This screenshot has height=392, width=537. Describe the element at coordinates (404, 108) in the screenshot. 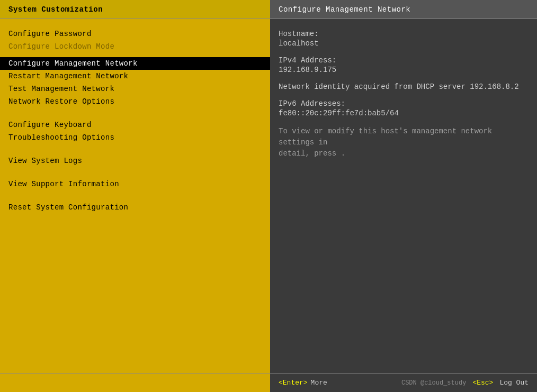

I see `ipv6-block: IPv6 Addresses: fe80::20c:29ff:fe7d:bab5…` at that location.